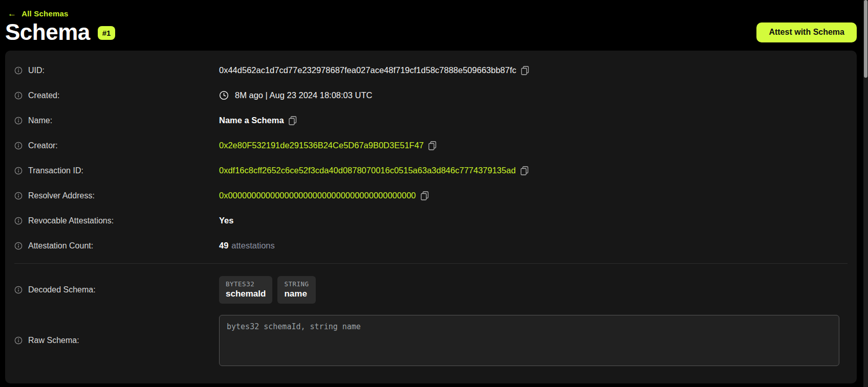 This screenshot has height=387, width=868. Describe the element at coordinates (533, 290) in the screenshot. I see `decoded-schema-value-group: BYTES32 schemaId STRING name` at that location.